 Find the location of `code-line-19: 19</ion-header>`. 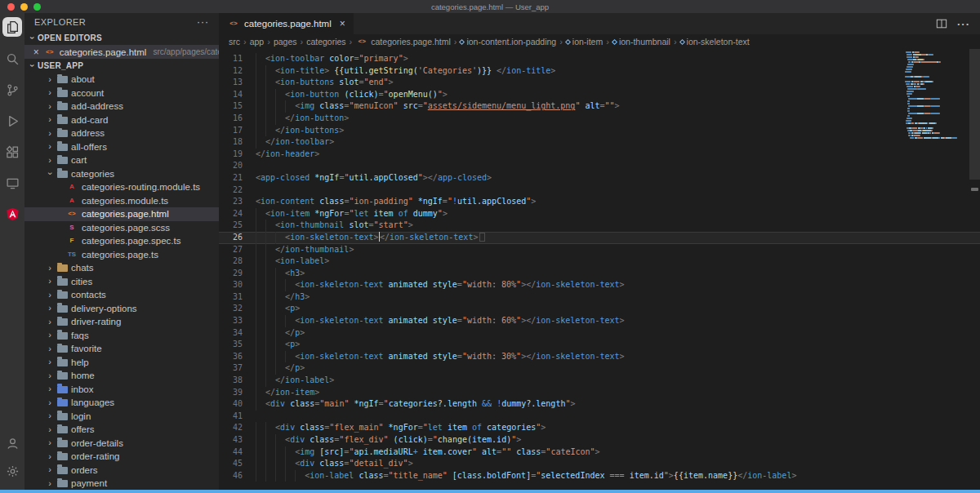

code-line-19: 19</ion-header> is located at coordinates (599, 155).